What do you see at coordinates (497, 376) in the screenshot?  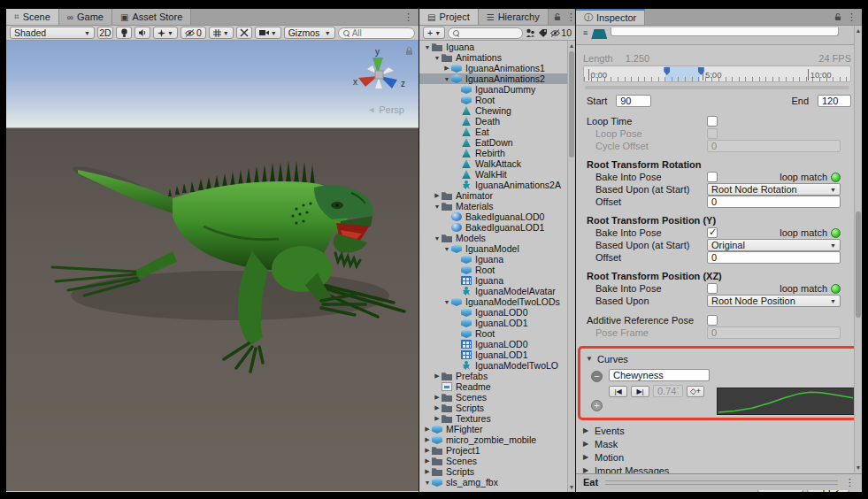 I see `tree-row: ▶ Prefabs` at bounding box center [497, 376].